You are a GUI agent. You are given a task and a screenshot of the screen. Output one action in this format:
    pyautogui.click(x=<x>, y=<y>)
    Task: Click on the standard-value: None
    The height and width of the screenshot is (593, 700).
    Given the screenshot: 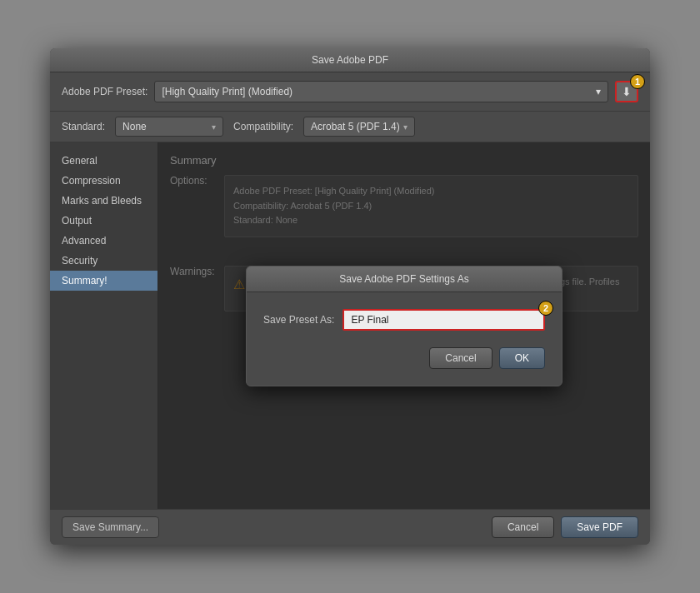 What is the action you would take?
    pyautogui.click(x=135, y=127)
    